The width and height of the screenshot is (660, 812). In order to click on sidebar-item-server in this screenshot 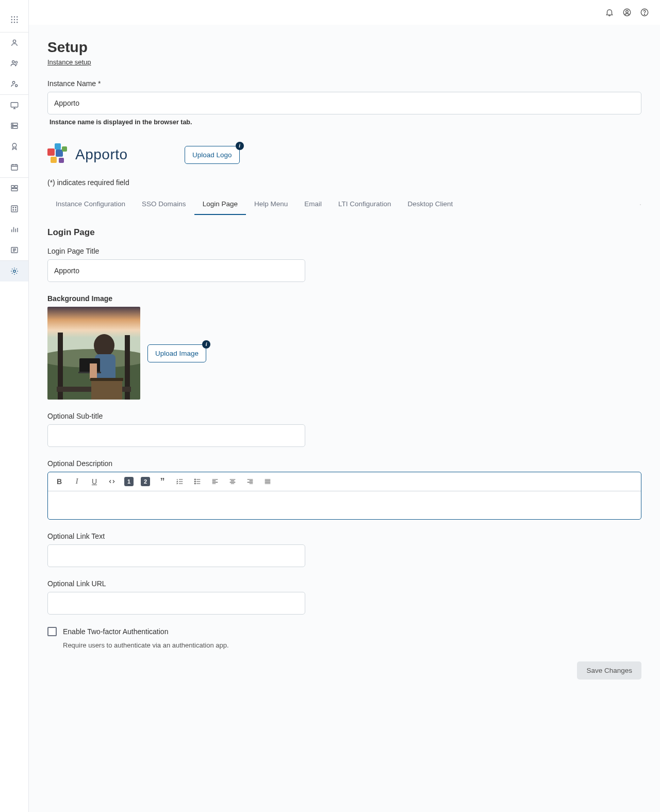, I will do `click(14, 126)`.